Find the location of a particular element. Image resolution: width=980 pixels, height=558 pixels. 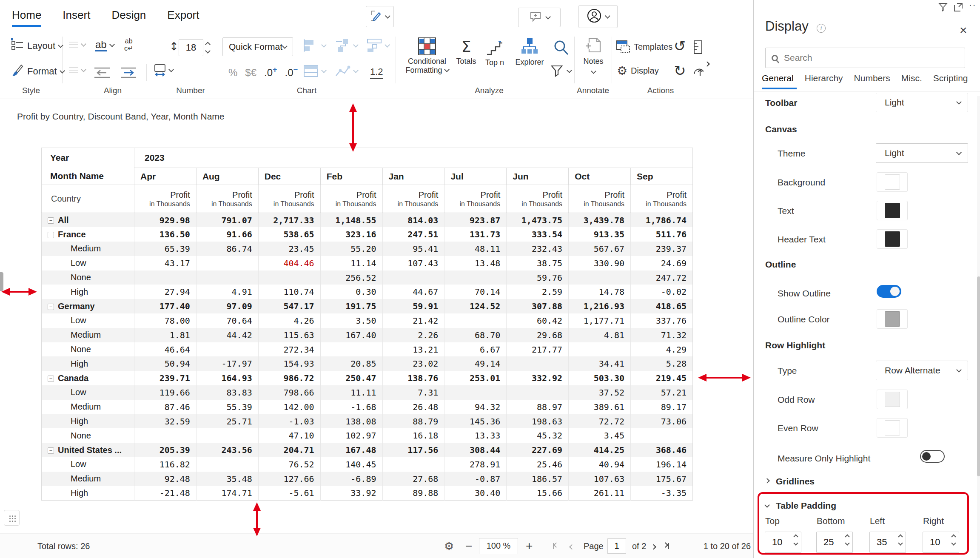

value-cell: 23.45 is located at coordinates (289, 249).